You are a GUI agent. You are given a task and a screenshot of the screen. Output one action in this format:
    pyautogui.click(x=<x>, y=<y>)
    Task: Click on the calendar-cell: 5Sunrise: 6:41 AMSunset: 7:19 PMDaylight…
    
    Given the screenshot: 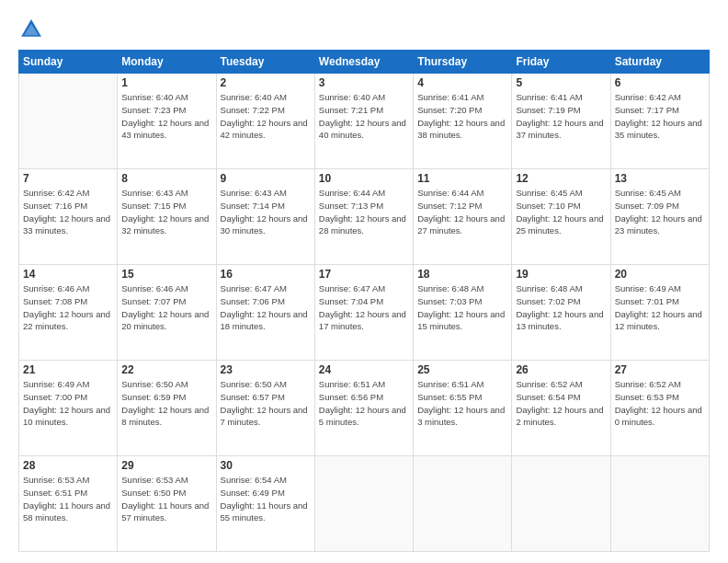 What is the action you would take?
    pyautogui.click(x=561, y=121)
    